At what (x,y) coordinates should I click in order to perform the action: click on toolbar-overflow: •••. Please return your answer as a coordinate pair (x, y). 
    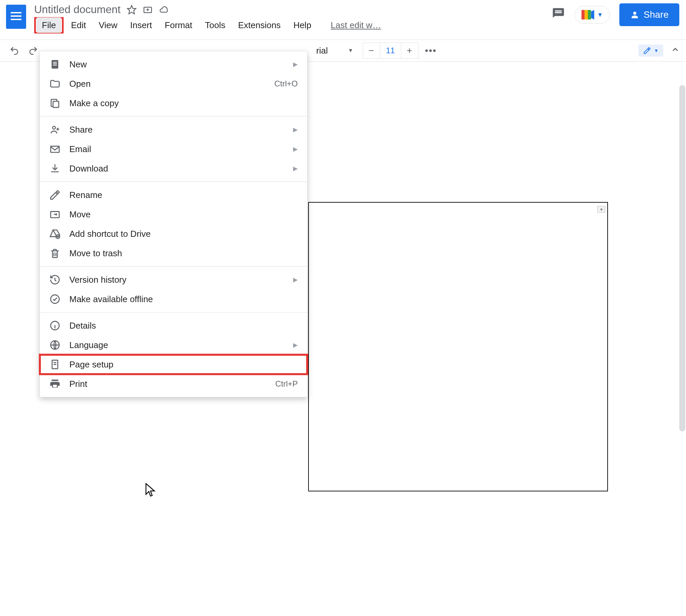
    Looking at the image, I should click on (431, 51).